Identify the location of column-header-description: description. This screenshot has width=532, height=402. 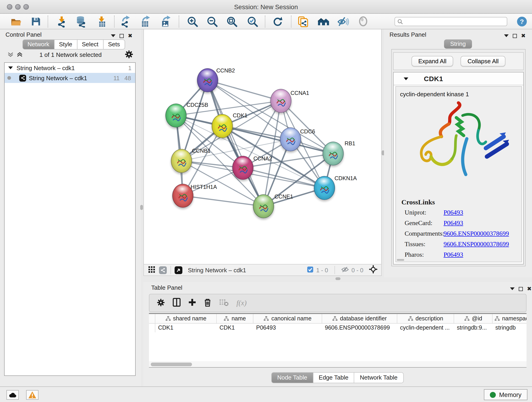
(426, 319).